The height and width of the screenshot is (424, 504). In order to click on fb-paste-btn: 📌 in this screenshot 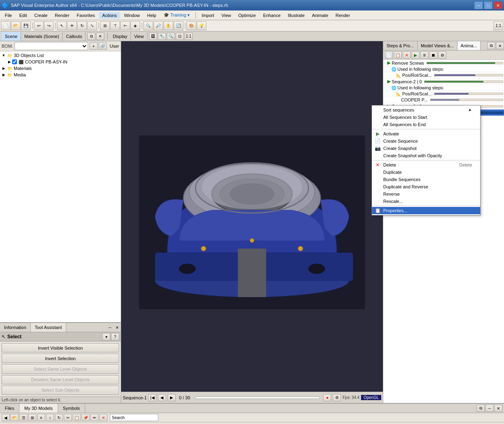, I will do `click(86, 418)`.